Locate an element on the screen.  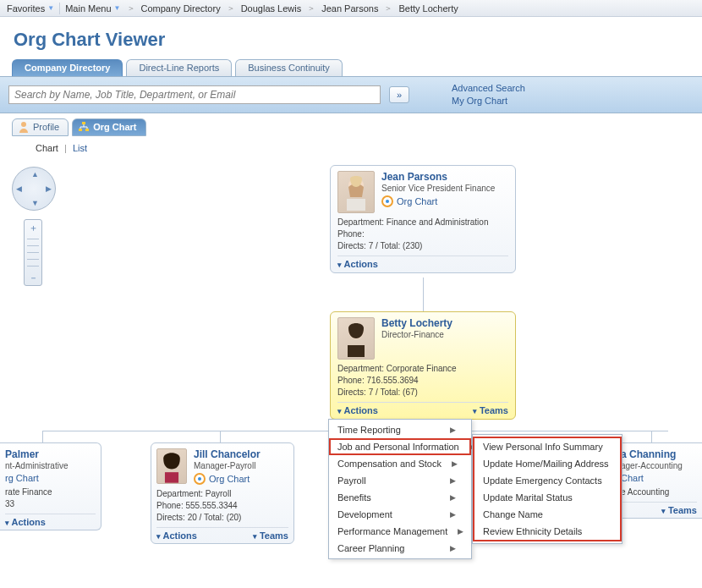
pan-up-button: ▲ is located at coordinates (36, 174).